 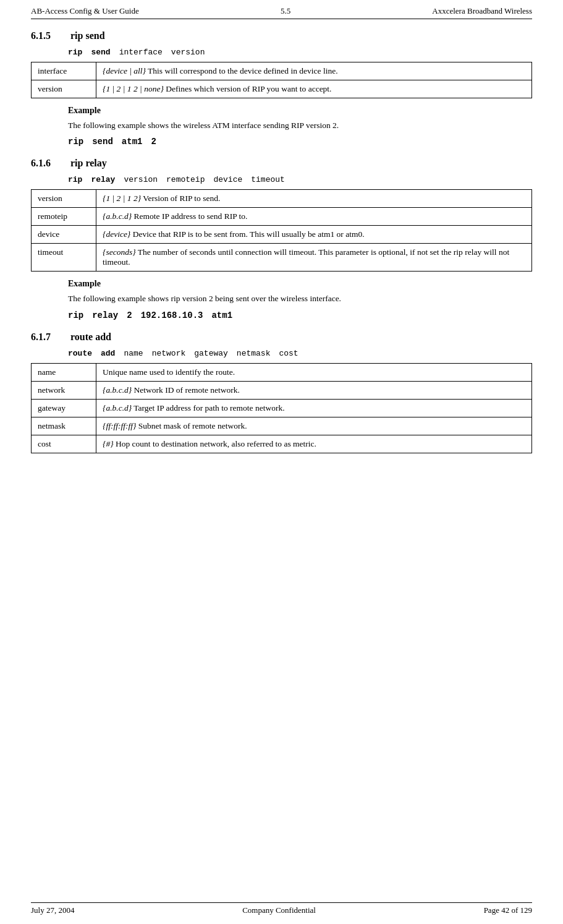 What do you see at coordinates (314, 390) in the screenshot?
I see `param-desc: {a.b.c.d} Network ID of remote network.` at bounding box center [314, 390].